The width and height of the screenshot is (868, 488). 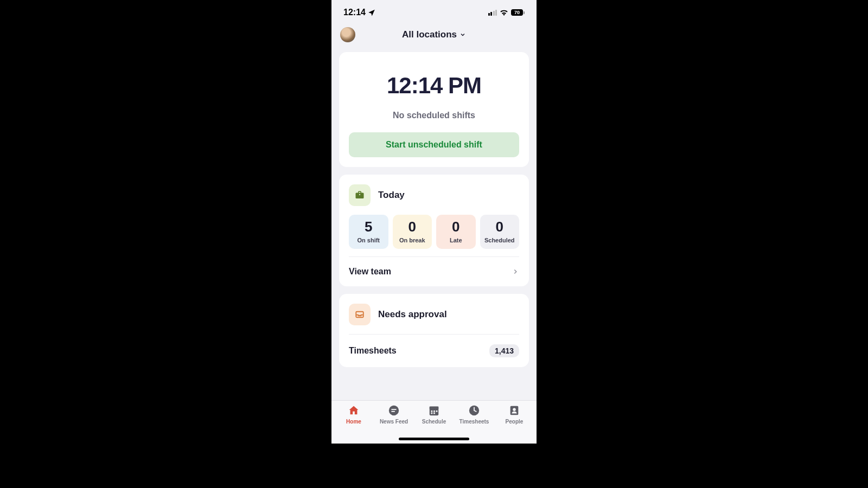 I want to click on briefcase-icon-box, so click(x=360, y=195).